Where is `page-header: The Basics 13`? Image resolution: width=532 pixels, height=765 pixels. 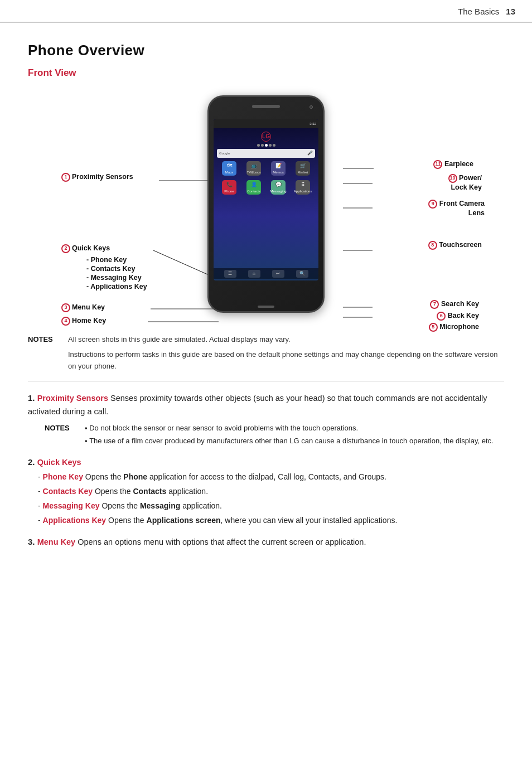
page-header: The Basics 13 is located at coordinates (266, 11).